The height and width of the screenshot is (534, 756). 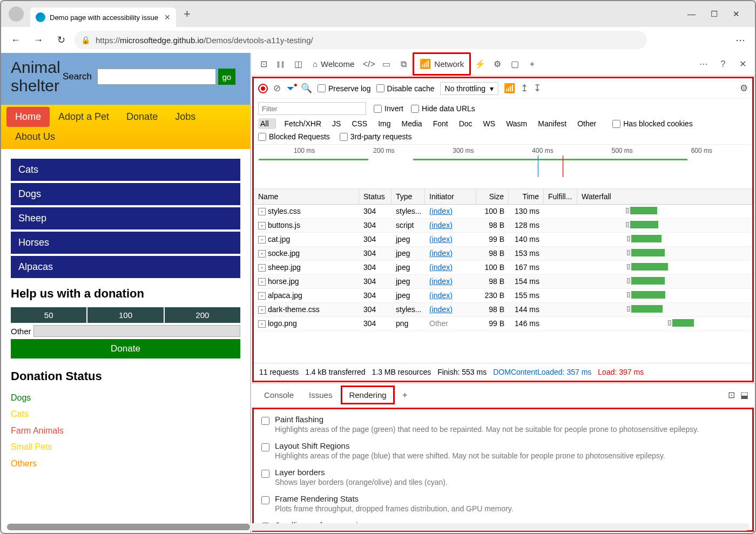 What do you see at coordinates (586, 124) in the screenshot?
I see `filter-type-other: Other` at bounding box center [586, 124].